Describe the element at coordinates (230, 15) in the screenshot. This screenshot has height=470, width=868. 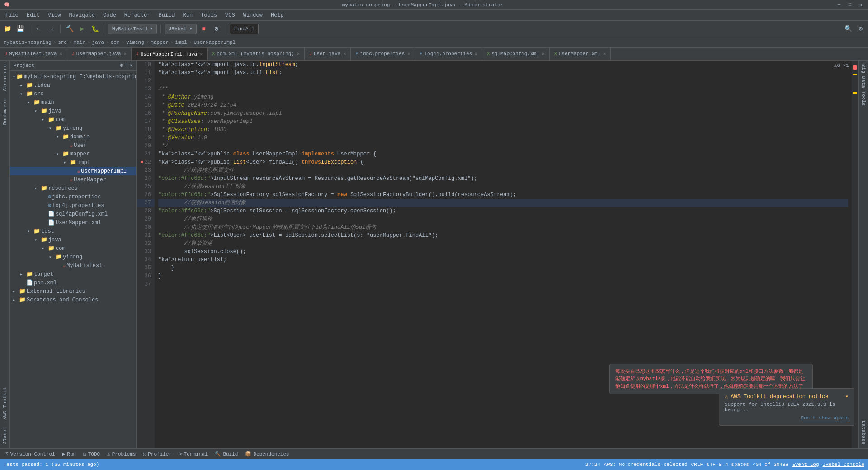
I see `menu-item-vcs: VCS` at that location.